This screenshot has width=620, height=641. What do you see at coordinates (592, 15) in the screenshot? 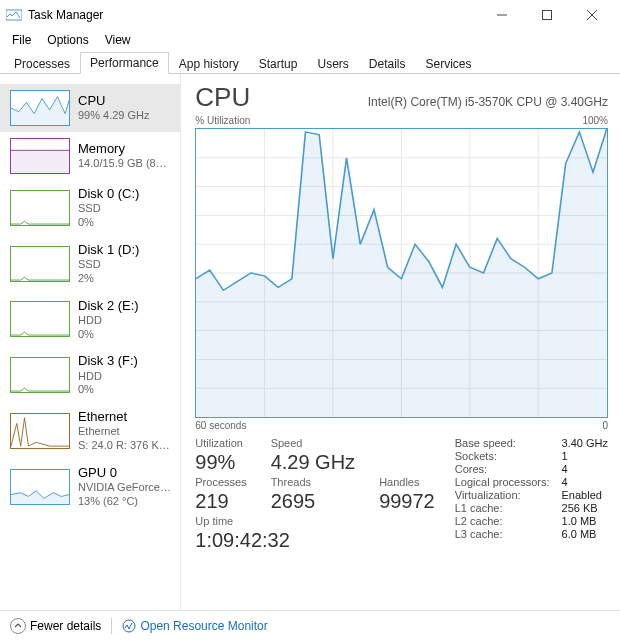
I see `close-button` at bounding box center [592, 15].